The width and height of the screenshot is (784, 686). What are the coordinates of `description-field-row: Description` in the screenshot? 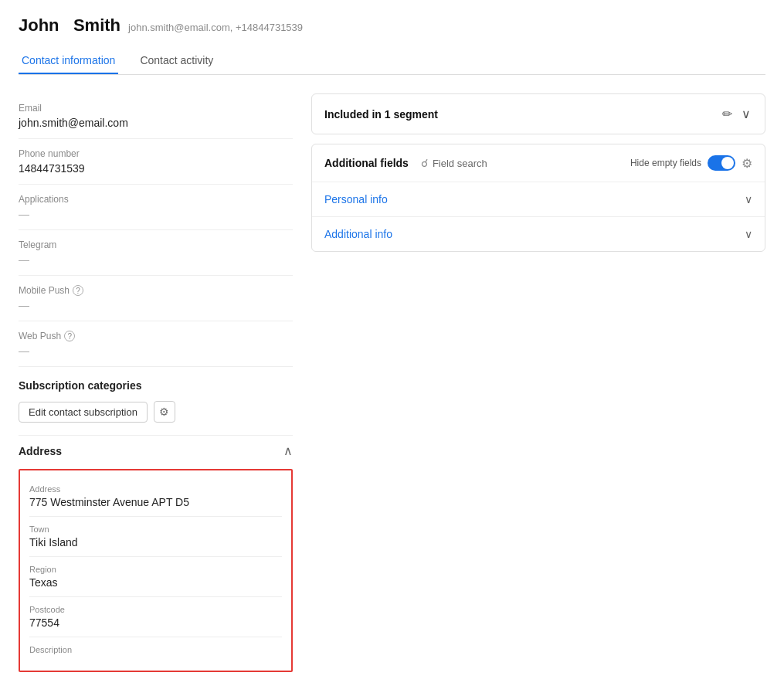 It's located at (156, 650).